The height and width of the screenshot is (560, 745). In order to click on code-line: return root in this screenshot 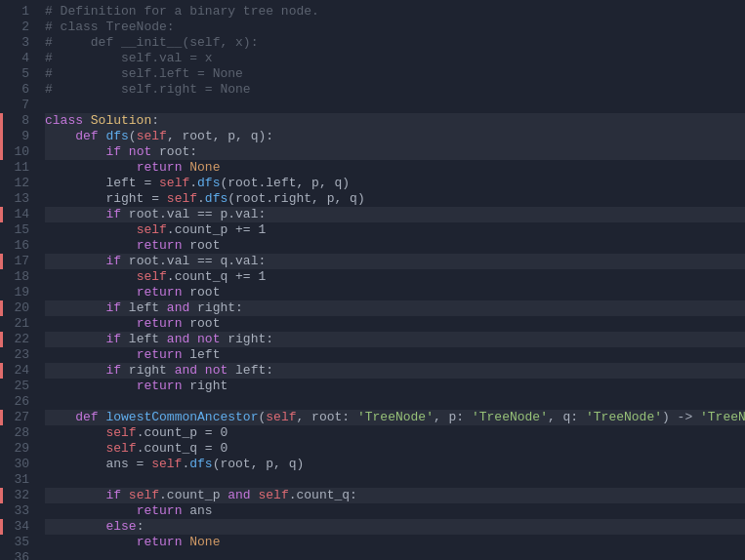, I will do `click(394, 293)`.